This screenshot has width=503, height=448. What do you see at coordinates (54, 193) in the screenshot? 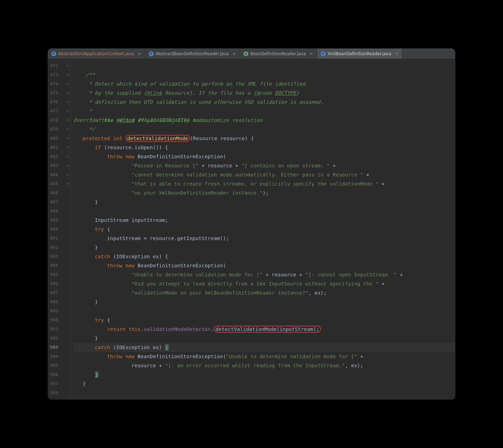
I see `line-number: 486` at bounding box center [54, 193].